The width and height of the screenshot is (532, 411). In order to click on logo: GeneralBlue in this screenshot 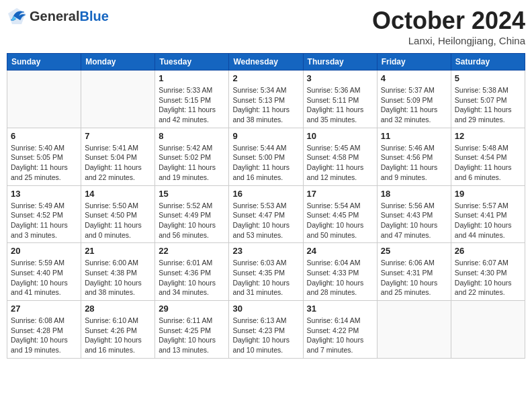, I will do `click(58, 16)`.